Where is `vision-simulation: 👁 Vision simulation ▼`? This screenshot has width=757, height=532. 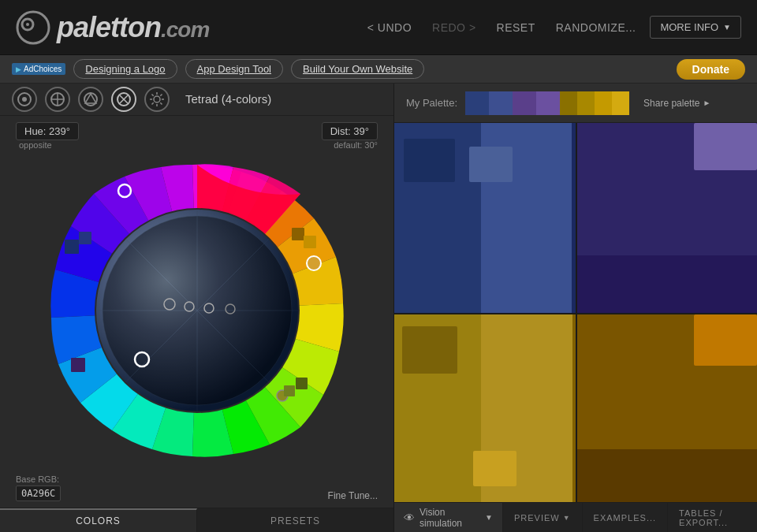 vision-simulation: 👁 Vision simulation ▼ is located at coordinates (448, 518).